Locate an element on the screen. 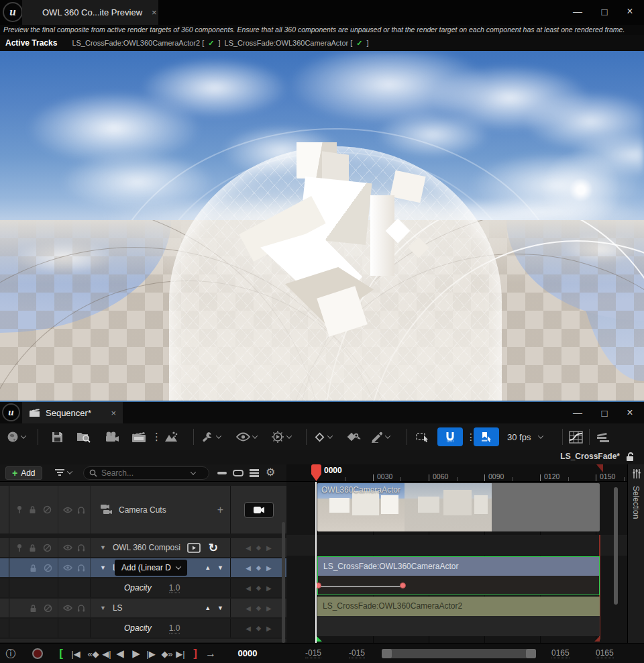 The height and width of the screenshot is (663, 644). keyframe-dot is located at coordinates (402, 585).